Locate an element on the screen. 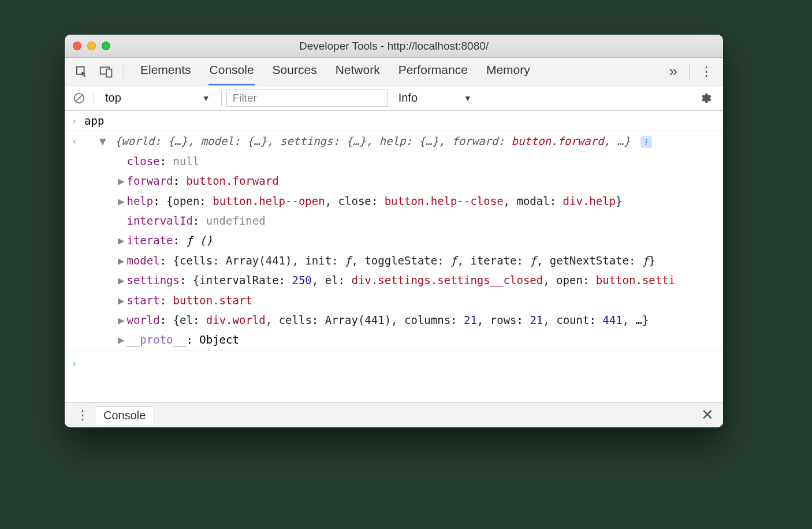 This screenshot has height=529, width=812. input-chevron-icon: › is located at coordinates (78, 121).